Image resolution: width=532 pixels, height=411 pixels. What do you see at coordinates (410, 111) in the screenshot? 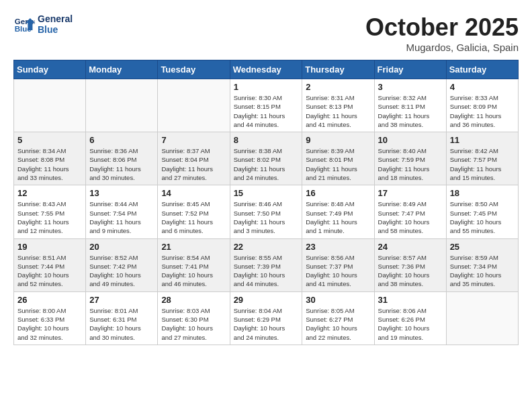
I see `day-info: Sunrise: 8:32 AM Sunset: 8:11 PM Dayligh…` at bounding box center [410, 111].